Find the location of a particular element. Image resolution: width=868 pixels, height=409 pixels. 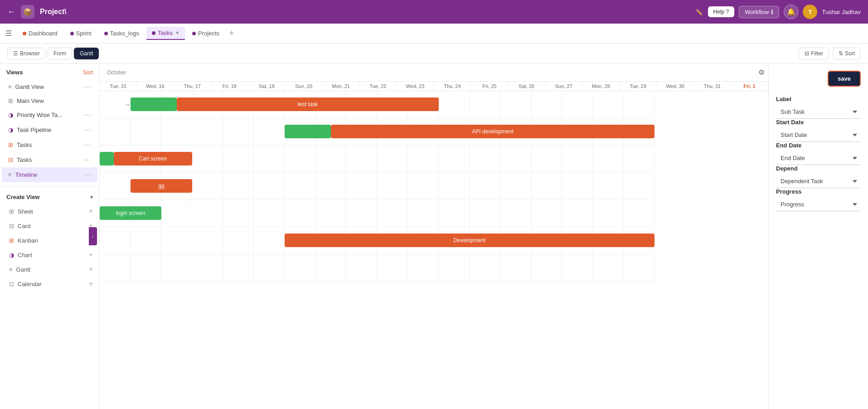

gantt-button: Gantt is located at coordinates (86, 54).